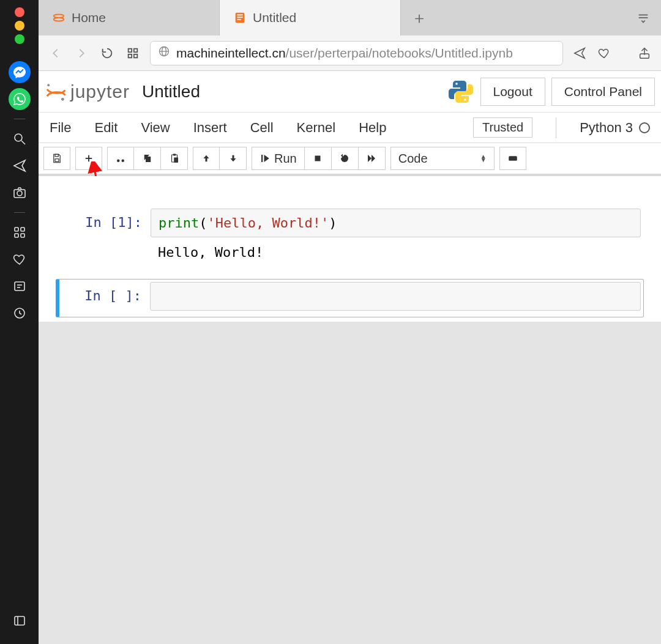  Describe the element at coordinates (20, 72) in the screenshot. I see `messenger-icon` at that location.